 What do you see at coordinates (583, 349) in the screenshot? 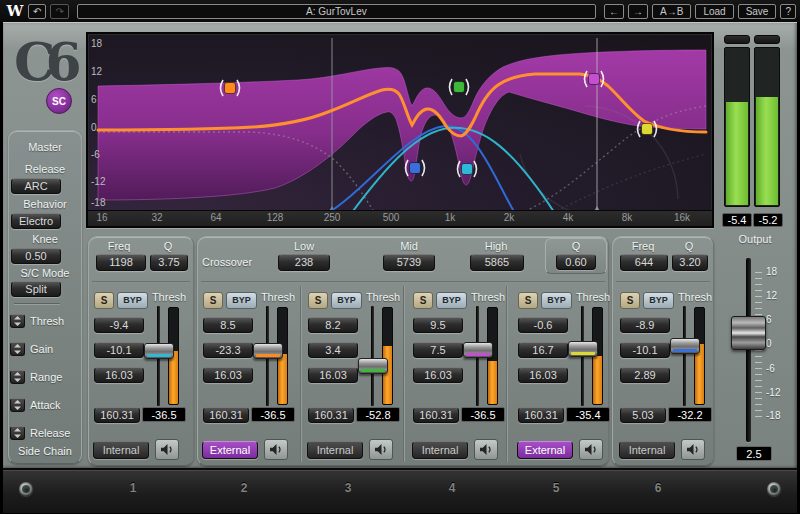
I see `band5-thresh-fader-thumb` at bounding box center [583, 349].